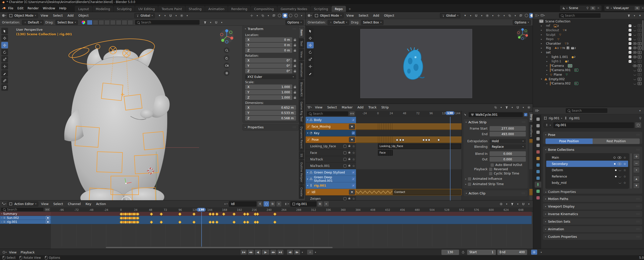 This screenshot has height=260, width=644. I want to click on shading-solid-on, so click(285, 16).